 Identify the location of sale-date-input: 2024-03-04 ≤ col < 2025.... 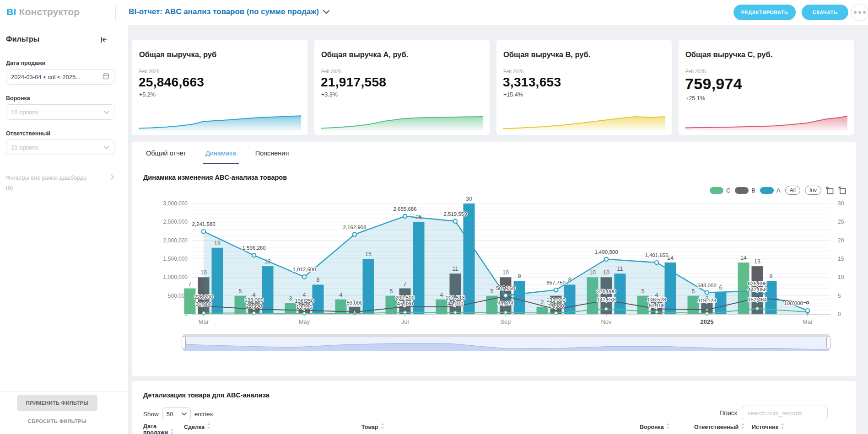
(60, 77).